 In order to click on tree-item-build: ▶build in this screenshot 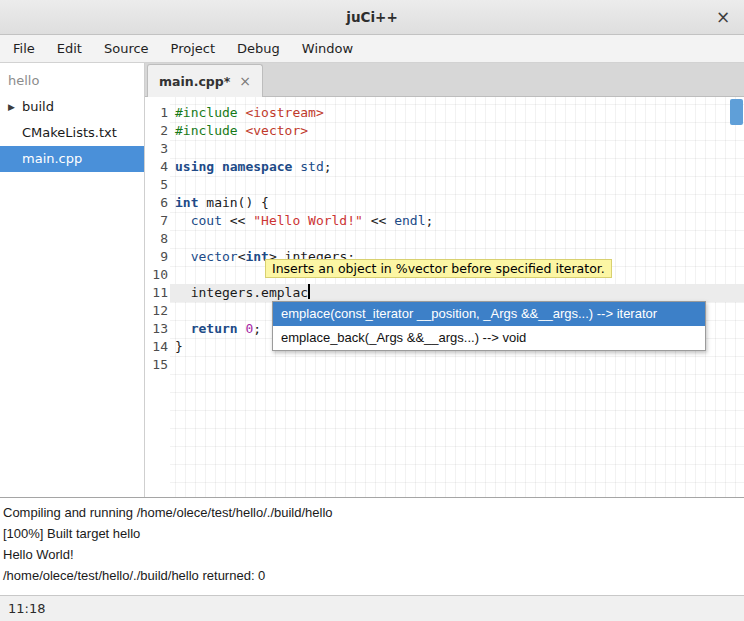, I will do `click(72, 107)`.